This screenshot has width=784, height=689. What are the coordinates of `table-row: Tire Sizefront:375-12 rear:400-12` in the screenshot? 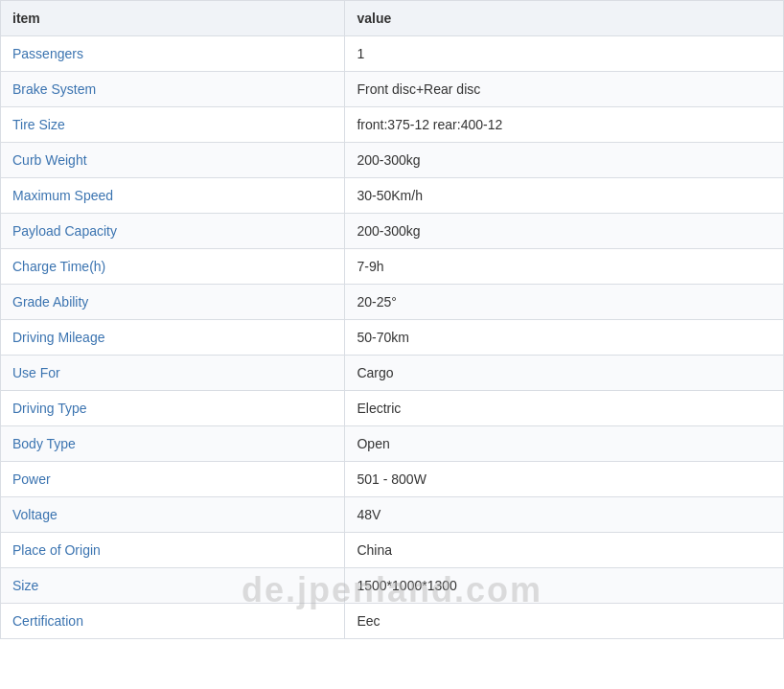 It's located at (393, 125).